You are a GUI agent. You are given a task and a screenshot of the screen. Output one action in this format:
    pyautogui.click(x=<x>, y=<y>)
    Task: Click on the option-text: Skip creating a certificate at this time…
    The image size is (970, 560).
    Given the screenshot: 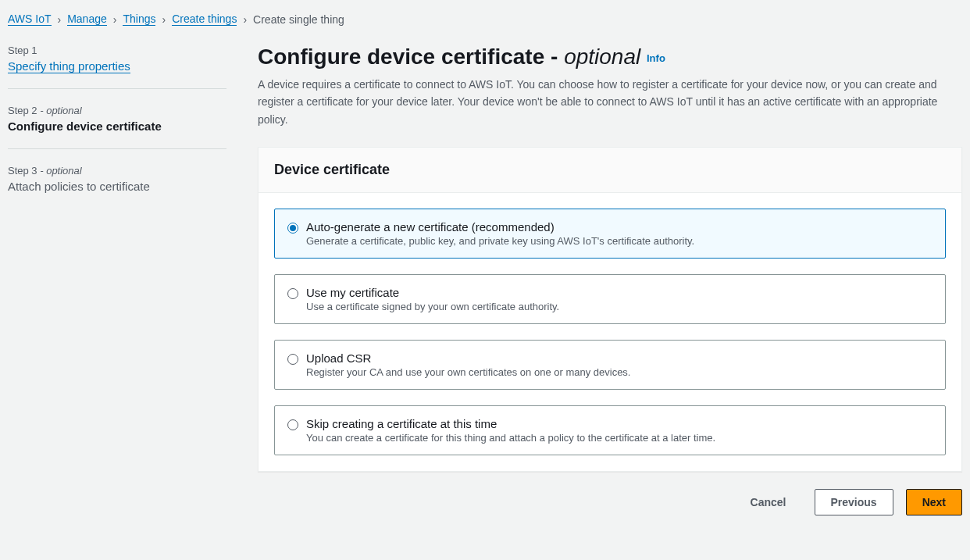 What is the action you would take?
    pyautogui.click(x=511, y=430)
    